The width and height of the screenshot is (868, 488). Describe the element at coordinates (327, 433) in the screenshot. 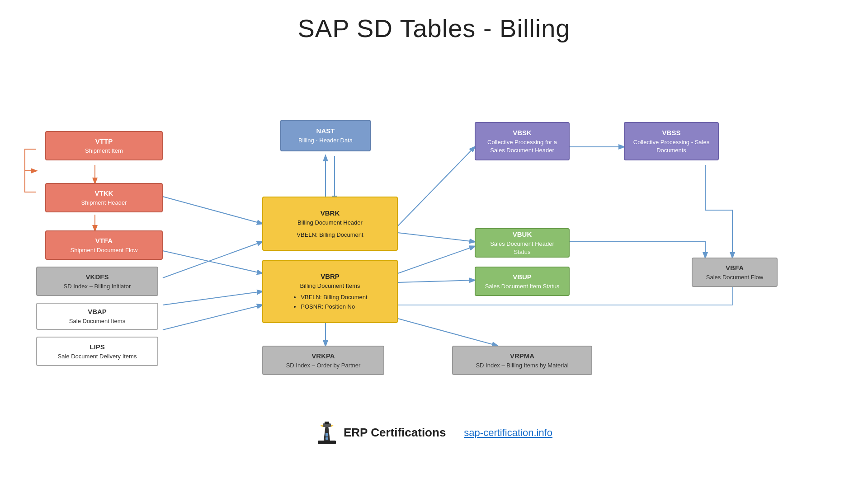

I see `lighthouse-icon` at that location.